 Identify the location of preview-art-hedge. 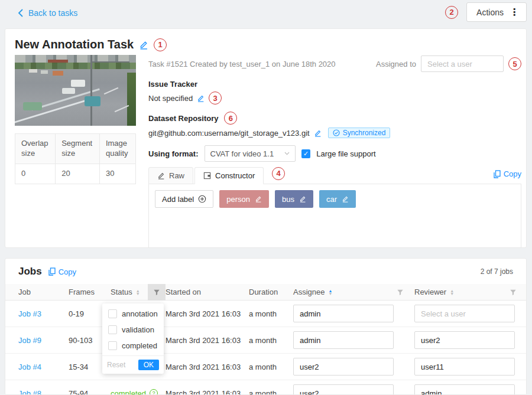
(131, 99).